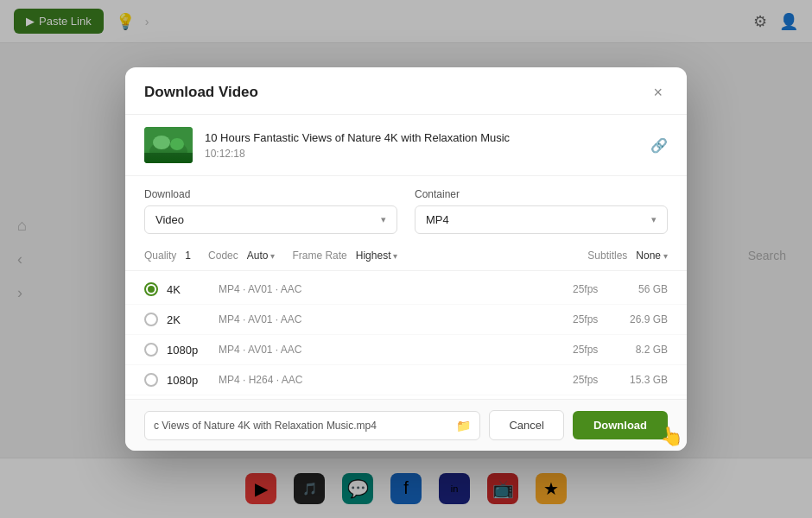 This screenshot has width=812, height=518. I want to click on frame-rate-filter: Frame Rate Highest ▾, so click(345, 256).